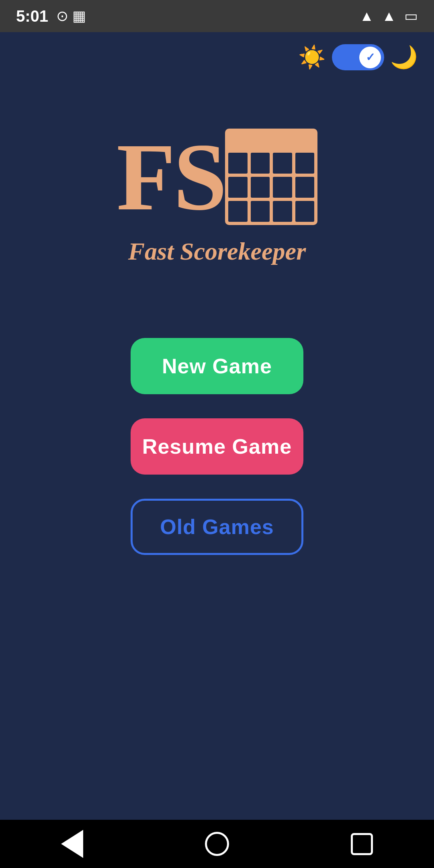 This screenshot has width=434, height=868. I want to click on status-time: 5:01, so click(32, 16).